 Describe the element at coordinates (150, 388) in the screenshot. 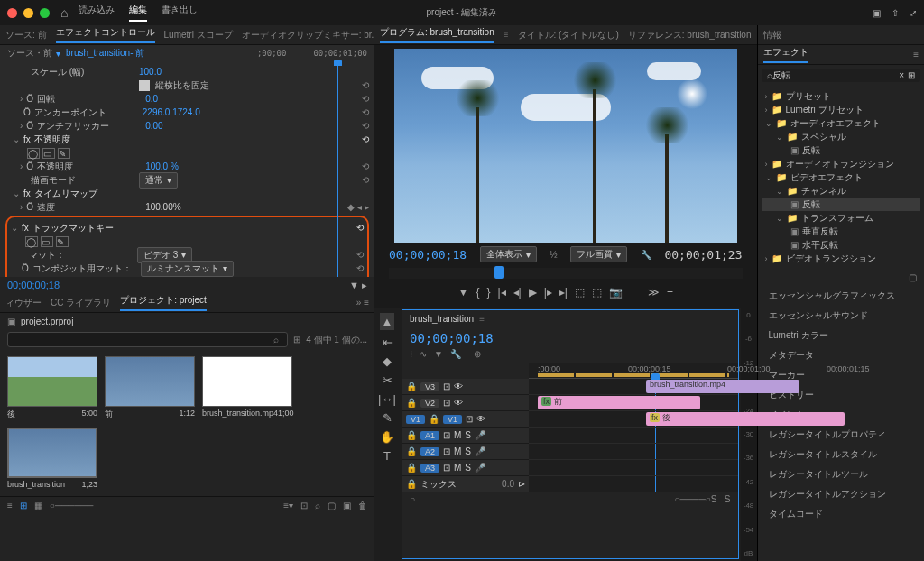

I see `bin-item: 前1:12` at that location.